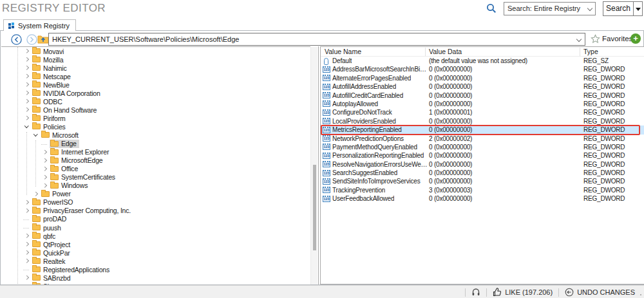 The image size is (644, 298). Describe the element at coordinates (482, 198) in the screenshot. I see `value-row: 123UserFeedbackAllowed0 (0x00000000)REG_…` at that location.